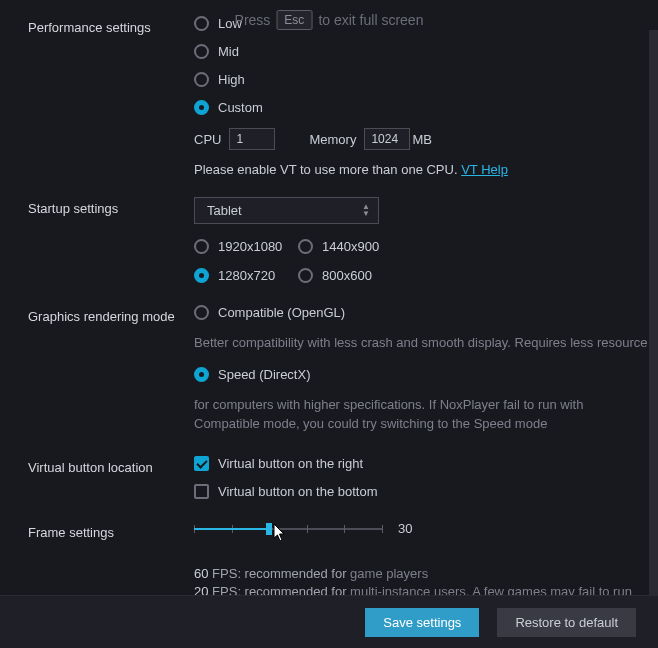 This screenshot has height=648, width=658. I want to click on radio-custom-label: Custom, so click(240, 108).